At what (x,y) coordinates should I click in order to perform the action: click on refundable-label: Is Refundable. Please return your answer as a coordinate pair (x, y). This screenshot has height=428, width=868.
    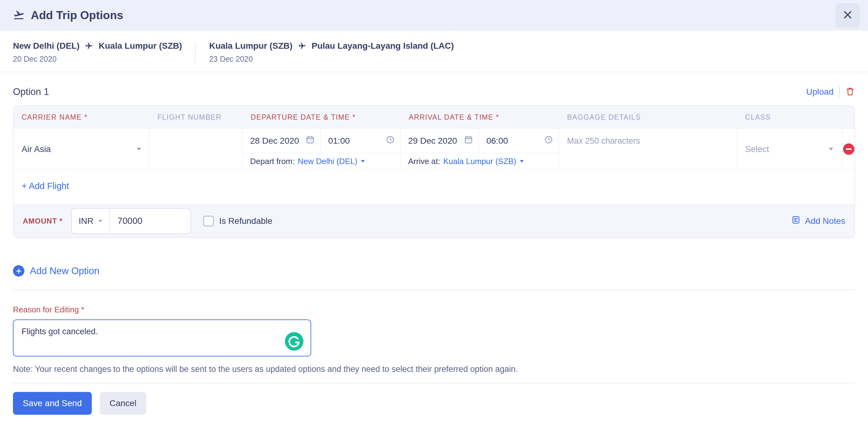
    Looking at the image, I should click on (246, 221).